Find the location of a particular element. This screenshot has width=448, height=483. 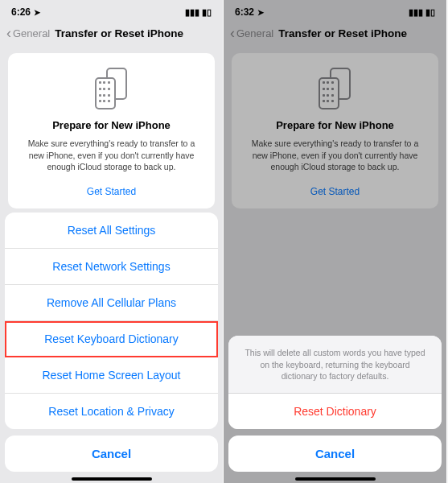

reset-network-settings-item: Reset Network Settings is located at coordinates (111, 267).